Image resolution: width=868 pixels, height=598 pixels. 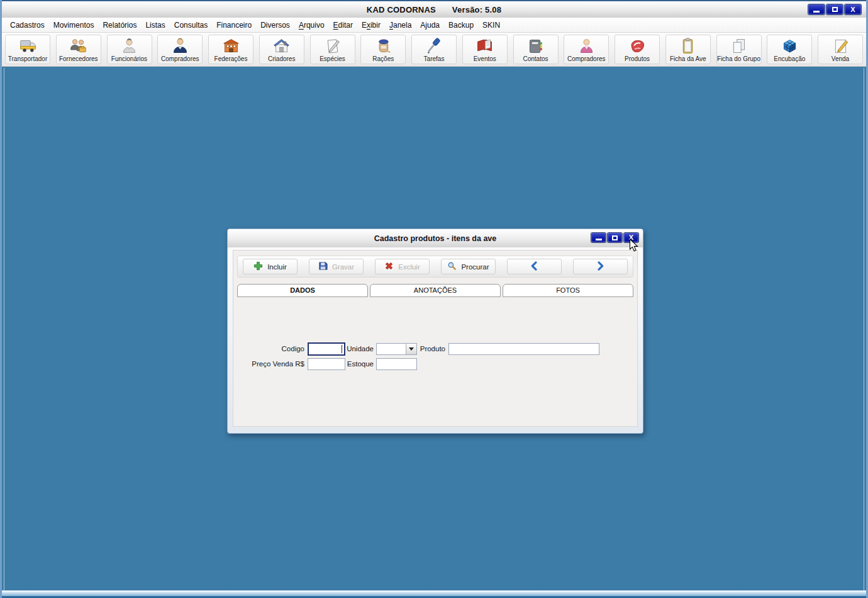 What do you see at coordinates (491, 25) in the screenshot?
I see `menu-skin: SKIN` at bounding box center [491, 25].